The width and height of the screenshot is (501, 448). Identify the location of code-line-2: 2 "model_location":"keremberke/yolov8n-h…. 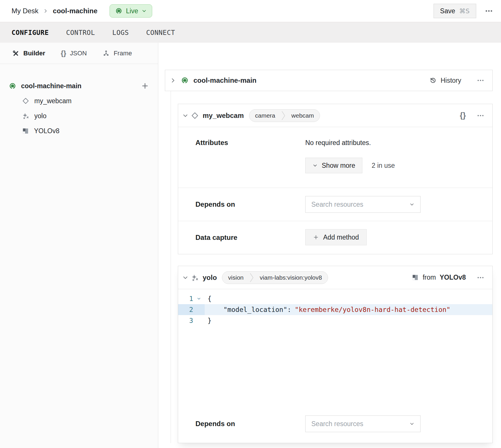
(335, 310).